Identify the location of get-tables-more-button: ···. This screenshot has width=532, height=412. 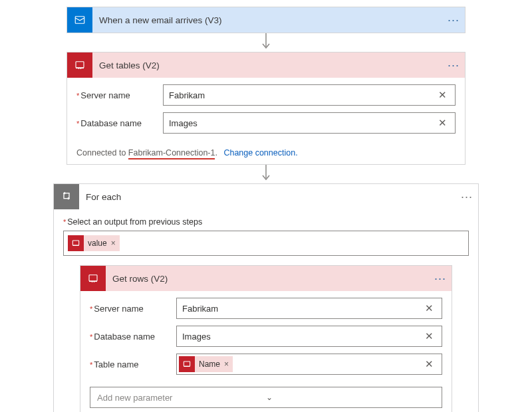
(454, 65).